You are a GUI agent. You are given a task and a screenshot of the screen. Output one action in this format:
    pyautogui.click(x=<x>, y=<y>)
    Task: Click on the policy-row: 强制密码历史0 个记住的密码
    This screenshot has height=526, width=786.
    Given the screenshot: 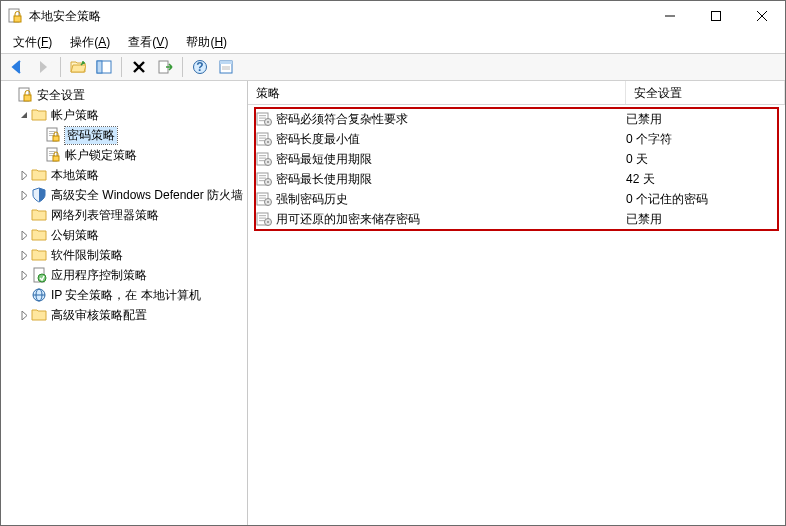 What is the action you would take?
    pyautogui.click(x=516, y=199)
    